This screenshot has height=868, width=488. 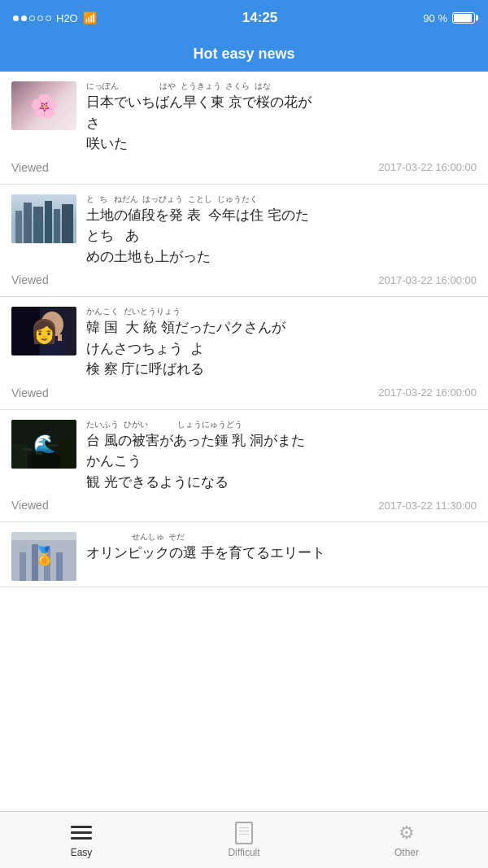 What do you see at coordinates (281, 343) in the screenshot?
I see `news-text-3: かんこく だいとうりょう 韓 国 大 統 領だったパクさんがけんさつちょう よ検…` at bounding box center [281, 343].